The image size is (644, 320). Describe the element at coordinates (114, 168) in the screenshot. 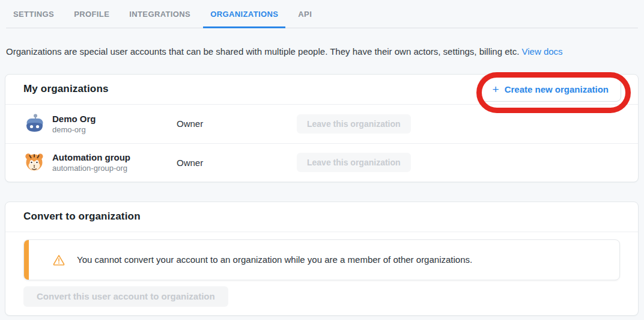

I see `org-slug: automation-group-org` at that location.